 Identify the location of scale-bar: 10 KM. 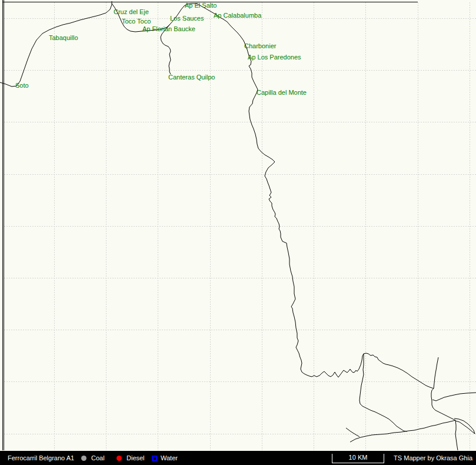
(358, 459).